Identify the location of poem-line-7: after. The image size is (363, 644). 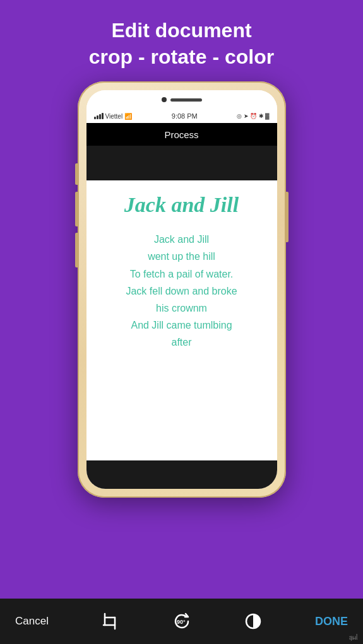
(181, 342).